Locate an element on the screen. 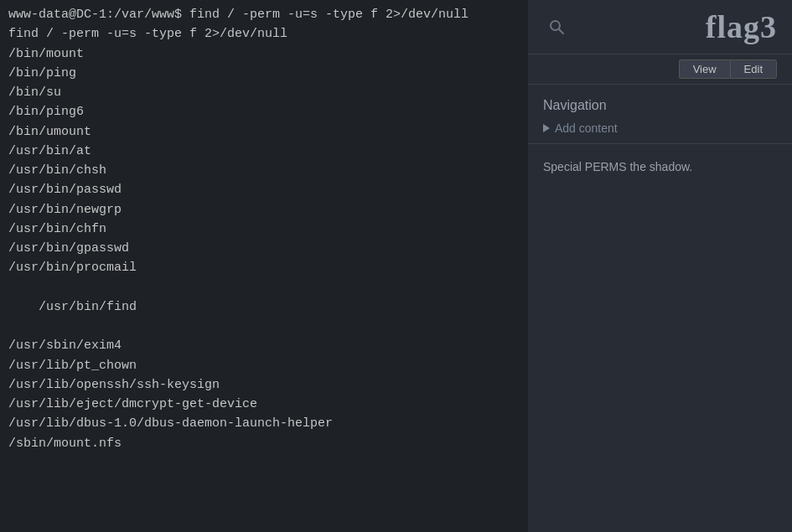 This screenshot has height=532, width=792. terminal-line: /usr/bin/passwd is located at coordinates (264, 189).